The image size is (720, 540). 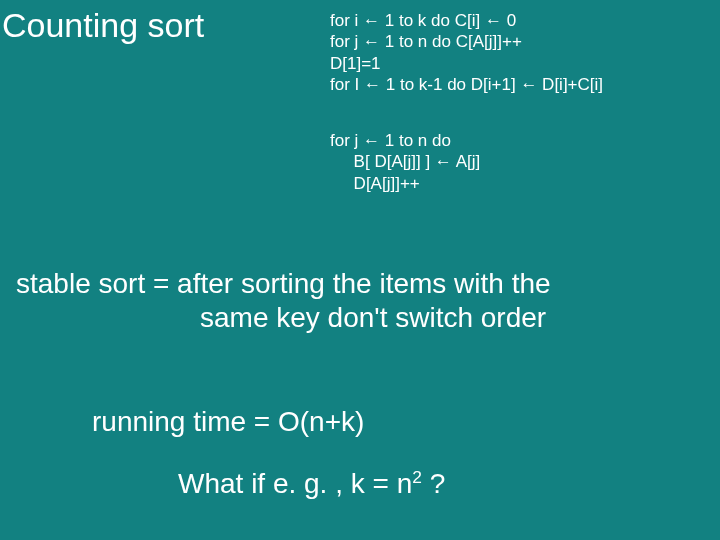 I want to click on slide-title: Counting sort, so click(x=103, y=26).